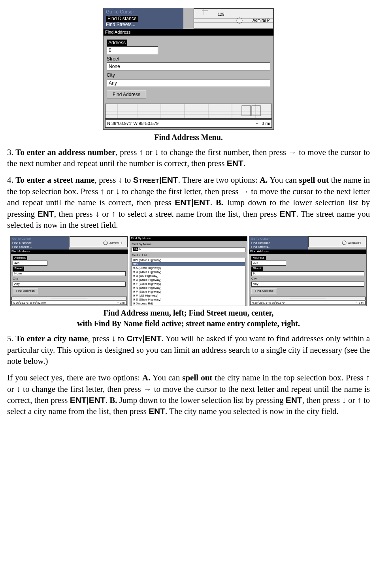 The width and height of the screenshot is (377, 588). What do you see at coordinates (188, 271) in the screenshot?
I see `figure-triple: Go To Cursor Find Distance Find Streets.…` at bounding box center [188, 271].